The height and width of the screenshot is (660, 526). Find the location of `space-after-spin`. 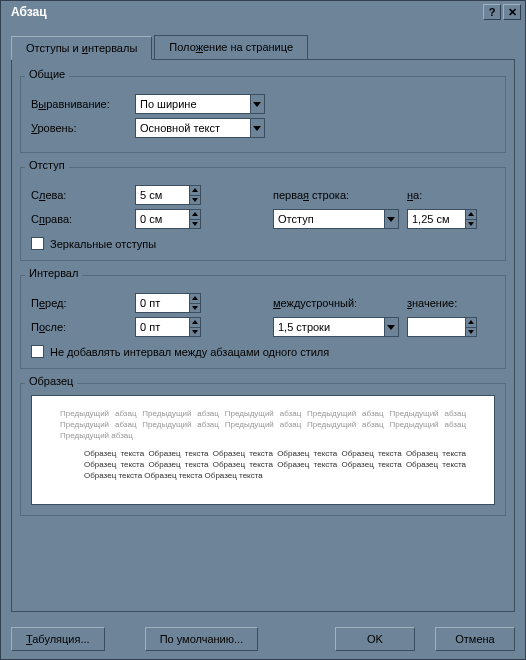

space-after-spin is located at coordinates (168, 327).